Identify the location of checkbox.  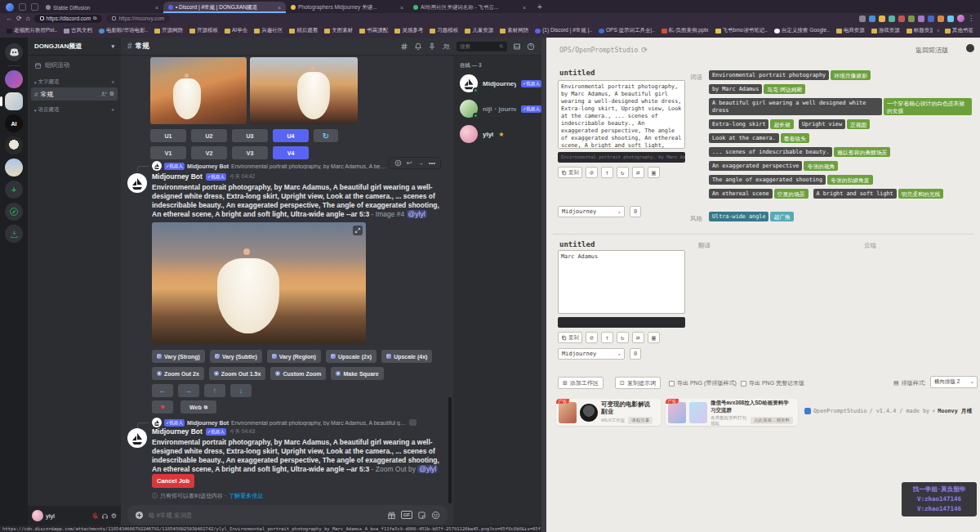
(743, 384).